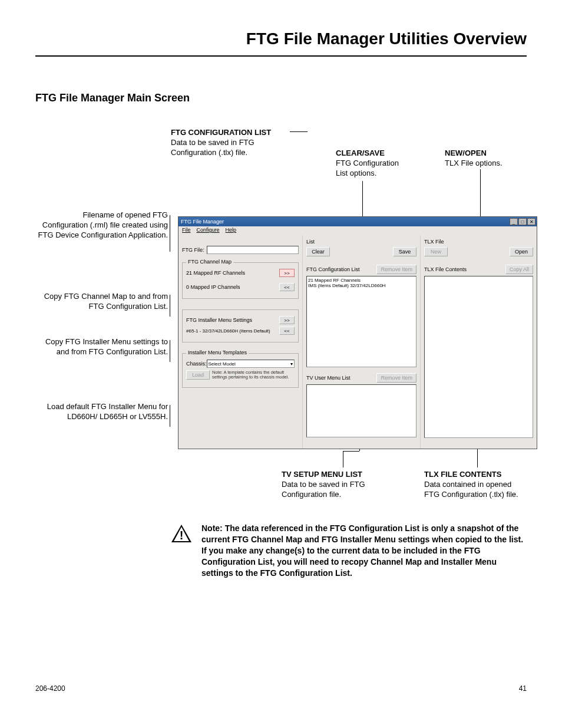 The height and width of the screenshot is (728, 562). What do you see at coordinates (333, 269) in the screenshot?
I see `config-list-label: FTG Configuration List` at bounding box center [333, 269].